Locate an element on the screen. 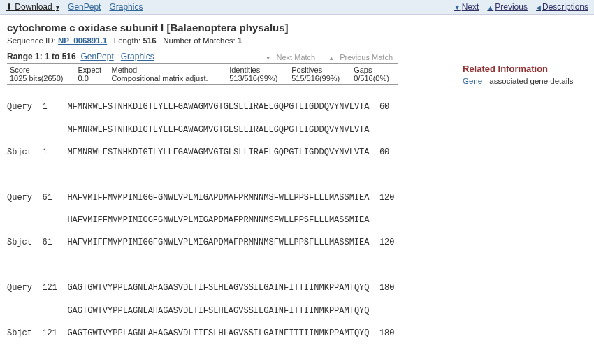 The image size is (594, 364). aln-line: Query 1 MFMNRWLFSTNHKDIGTLYLLFGAWAGMVGTG… is located at coordinates (231, 107).